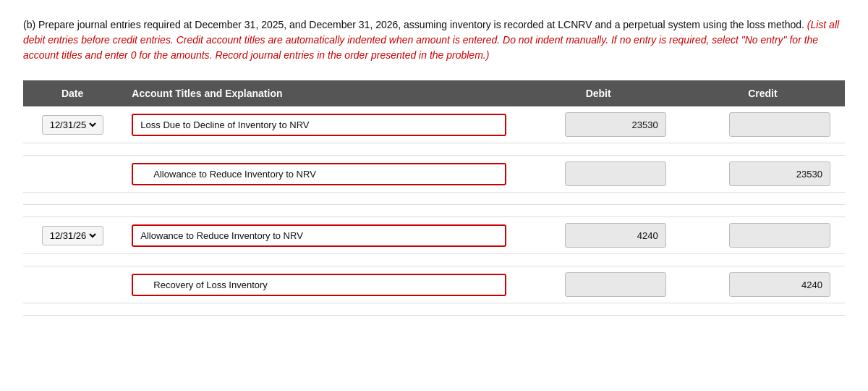 The height and width of the screenshot is (391, 868). What do you see at coordinates (434, 174) in the screenshot?
I see `table-row: 23530` at bounding box center [434, 174].